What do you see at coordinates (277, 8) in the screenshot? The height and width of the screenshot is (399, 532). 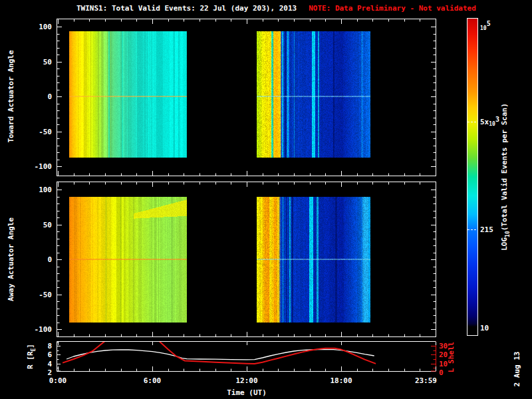 I see `plot-header: TWINS1: Total Valid Events: 22 Jul (day …` at bounding box center [277, 8].